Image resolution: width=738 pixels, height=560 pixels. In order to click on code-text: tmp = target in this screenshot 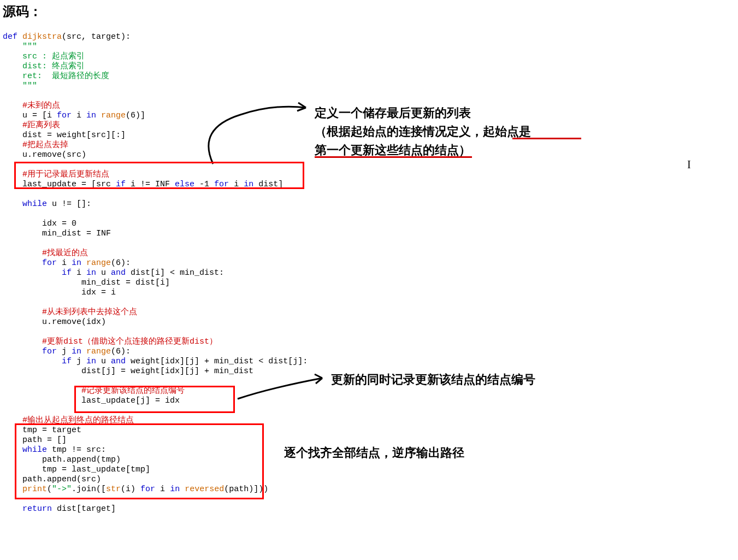, I will do `click(42, 431)`.